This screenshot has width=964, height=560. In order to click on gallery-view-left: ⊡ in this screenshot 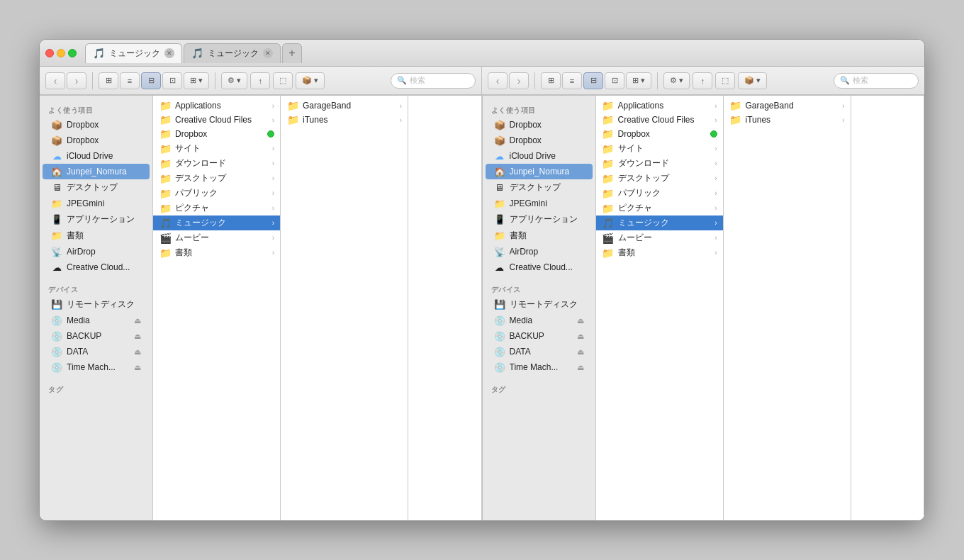, I will do `click(172, 81)`.